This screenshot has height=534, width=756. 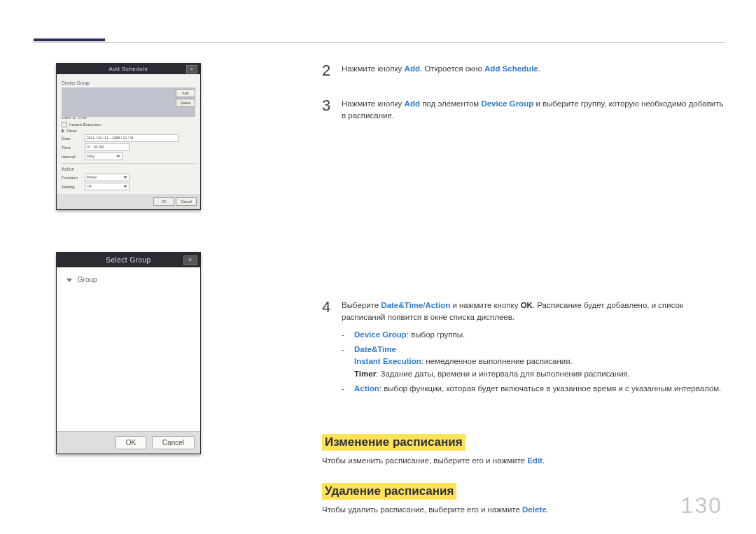 What do you see at coordinates (129, 169) in the screenshot?
I see `action-section-label: Action` at bounding box center [129, 169].